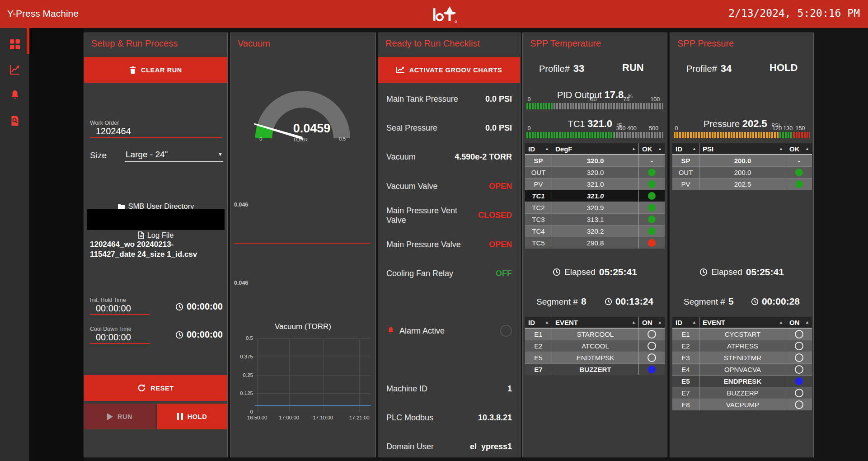  Describe the element at coordinates (254, 43) in the screenshot. I see `panel-title: Vacuum` at that location.